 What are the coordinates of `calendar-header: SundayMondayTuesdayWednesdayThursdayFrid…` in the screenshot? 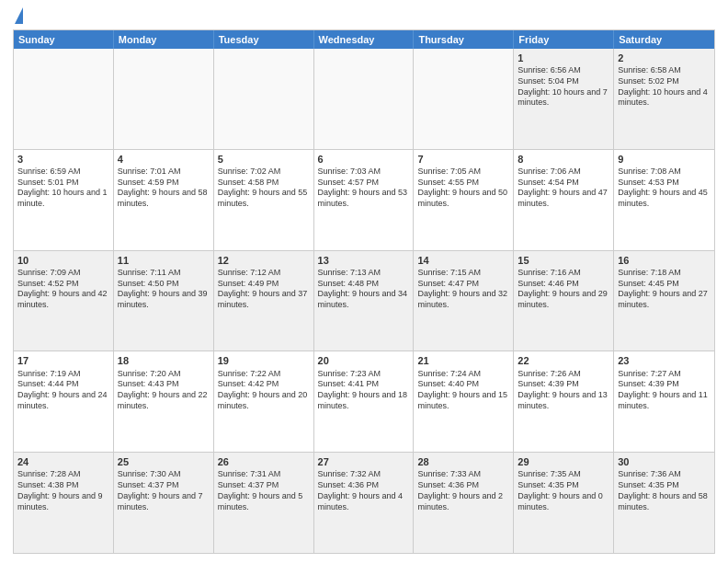 It's located at (364, 40).